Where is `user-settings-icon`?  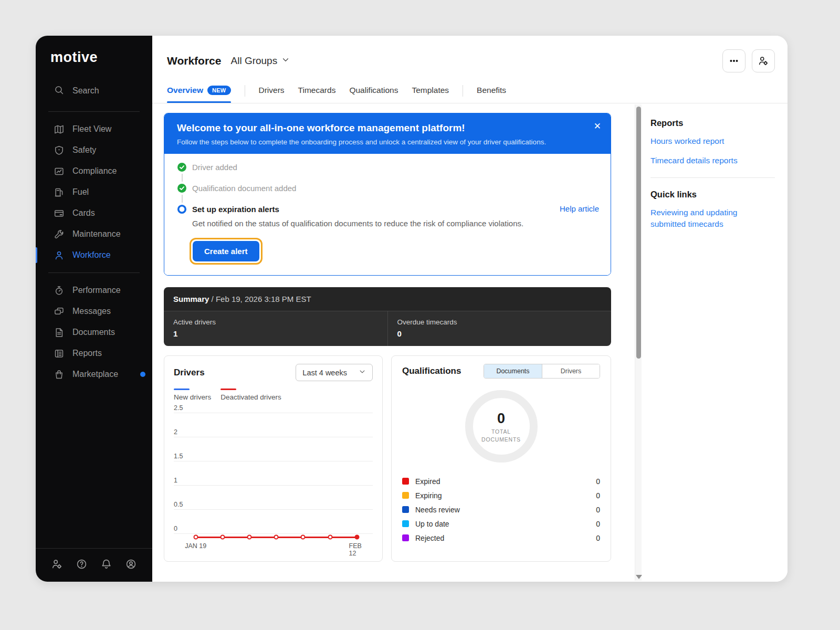 user-settings-icon is located at coordinates (57, 564).